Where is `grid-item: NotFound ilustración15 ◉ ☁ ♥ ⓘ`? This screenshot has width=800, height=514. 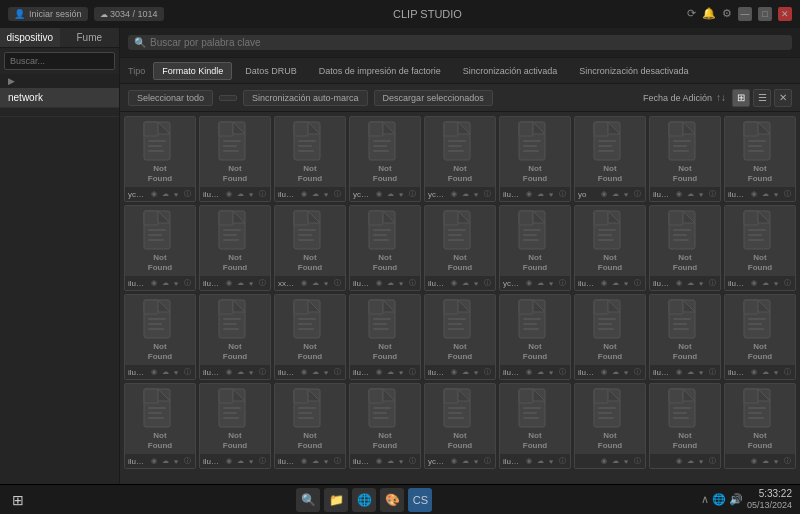 grid-item: NotFound ilustración15 ◉ ☁ ♥ ⓘ is located at coordinates (160, 426).